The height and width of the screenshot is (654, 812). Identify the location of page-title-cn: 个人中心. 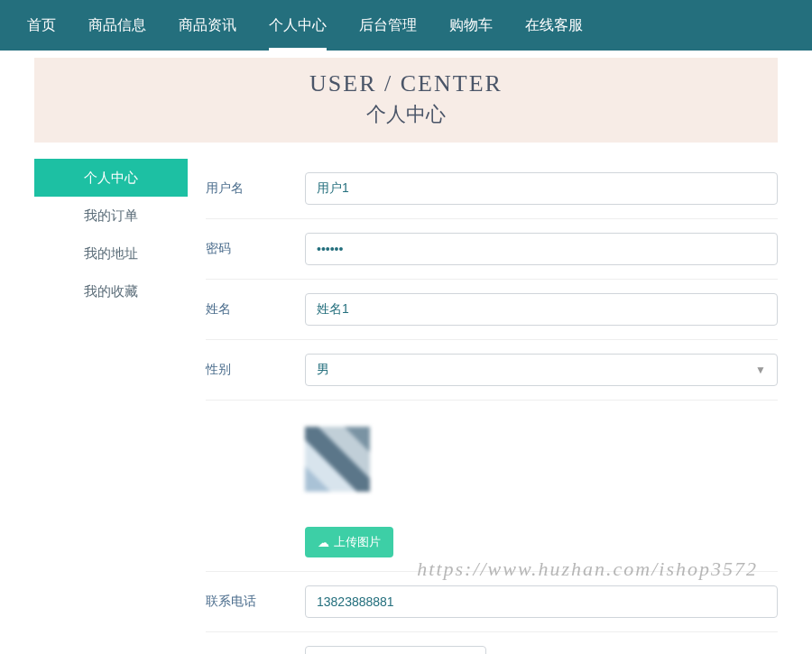
(406, 115).